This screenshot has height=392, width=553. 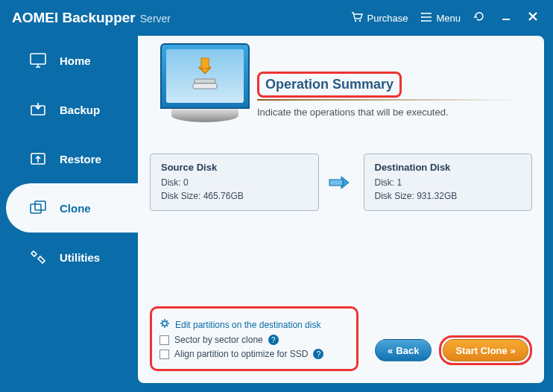 What do you see at coordinates (80, 159) in the screenshot?
I see `sidebar-item-label: Restore` at bounding box center [80, 159].